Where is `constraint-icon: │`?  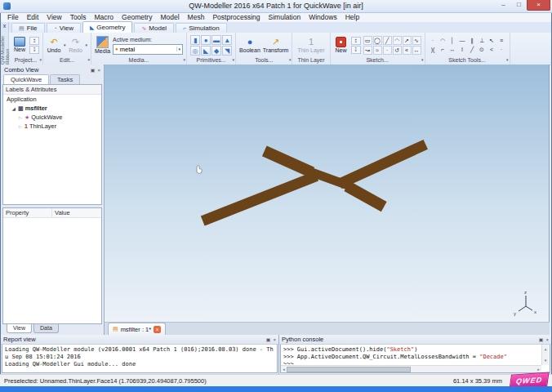 constraint-icon: │ is located at coordinates (452, 41).